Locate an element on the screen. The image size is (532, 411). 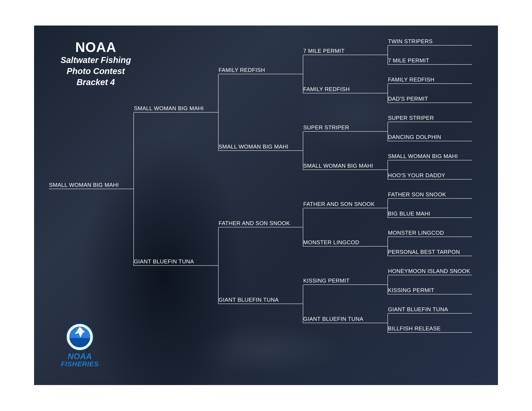
title-line3: Bracket 4 is located at coordinates (96, 82).